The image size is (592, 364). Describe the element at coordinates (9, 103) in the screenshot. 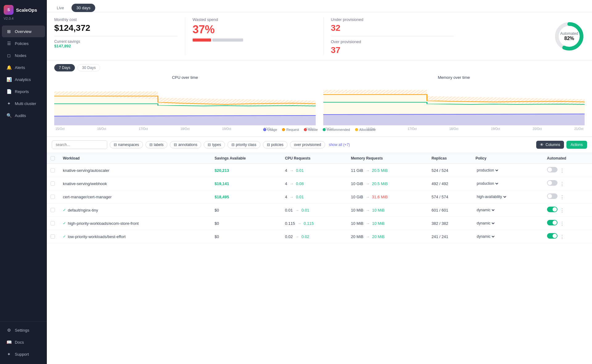

I see `multicluster-icon: ✦` at that location.